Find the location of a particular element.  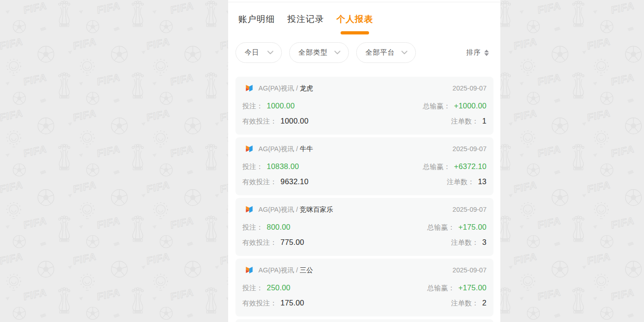

valid-bet-value: 175.00 is located at coordinates (292, 303).